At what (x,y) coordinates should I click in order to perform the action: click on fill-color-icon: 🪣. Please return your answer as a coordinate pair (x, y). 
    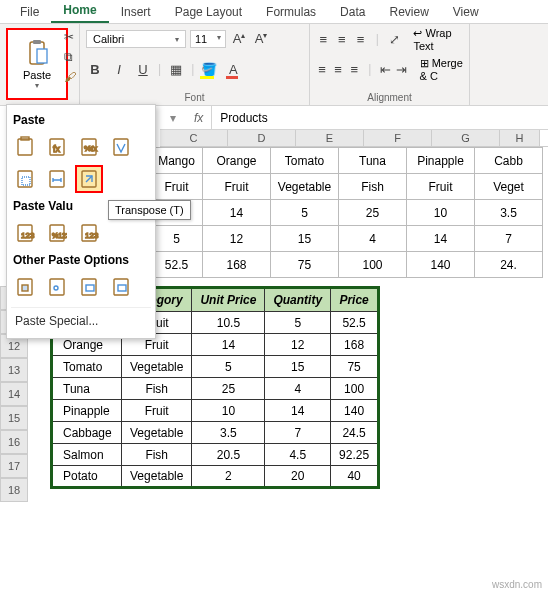
    Looking at the image, I should click on (209, 70).